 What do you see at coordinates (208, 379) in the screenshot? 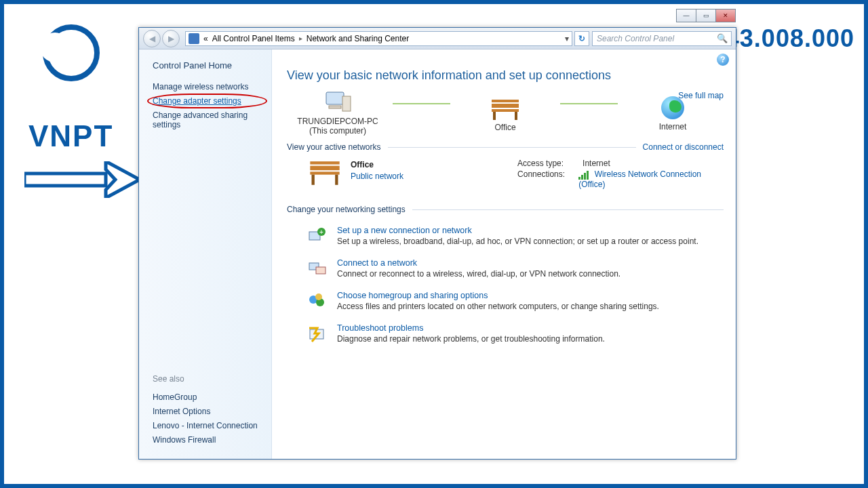
I see `see-also-header: See also` at bounding box center [208, 379].